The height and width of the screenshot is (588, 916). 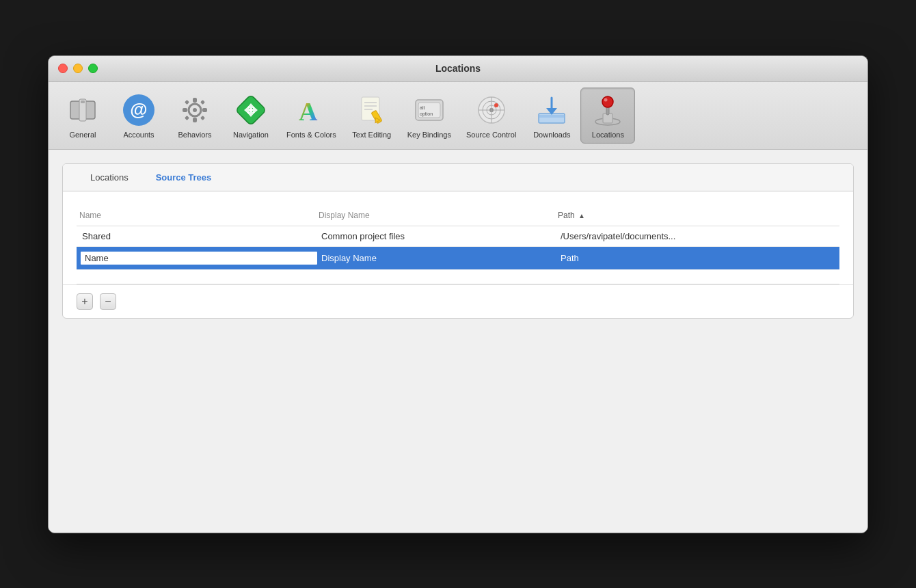 I want to click on source-trees-table: Name Display Name Path ▲ Shared Common p…, so click(x=458, y=238).